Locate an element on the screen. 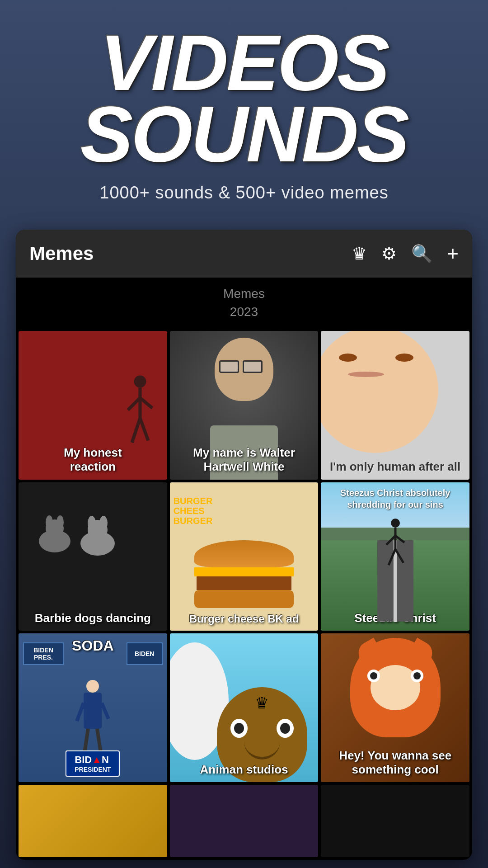 The height and width of the screenshot is (868, 488). meme-tile-bottom-empty is located at coordinates (395, 821).